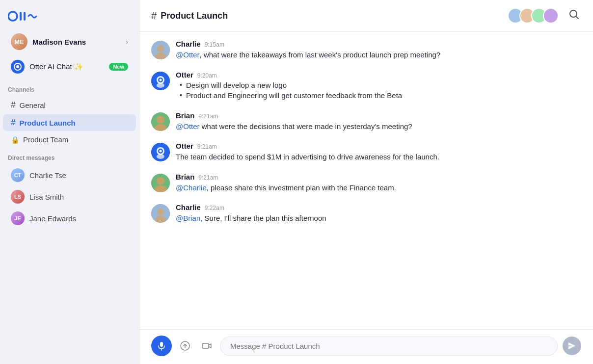  Describe the element at coordinates (23, 16) in the screenshot. I see `otter-logo` at that location.